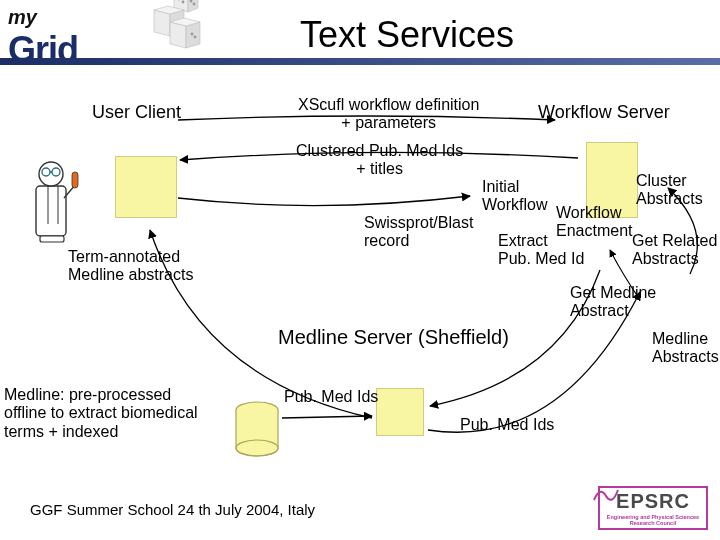  Describe the element at coordinates (257, 430) in the screenshot. I see `database-icon` at that location.